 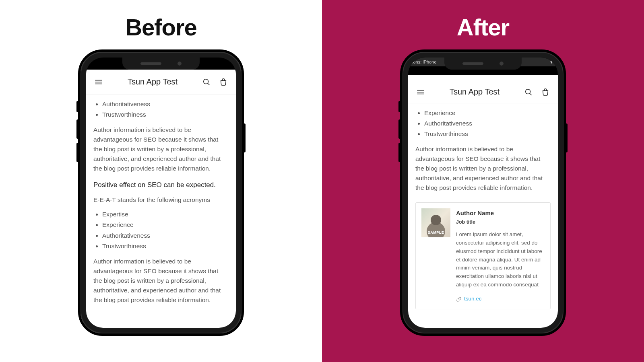 I want to click on dropdown-icon: ▼, so click(x=551, y=62).